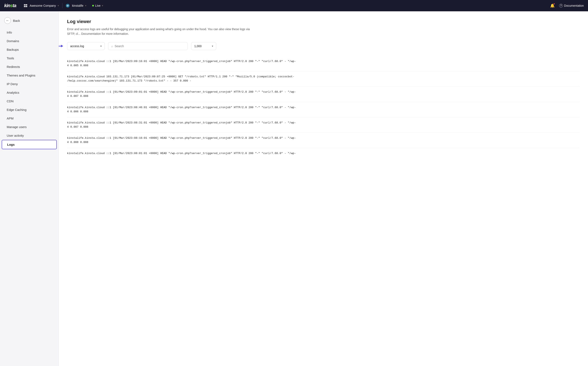  I want to click on company-chevron-icon: ▾, so click(58, 6).